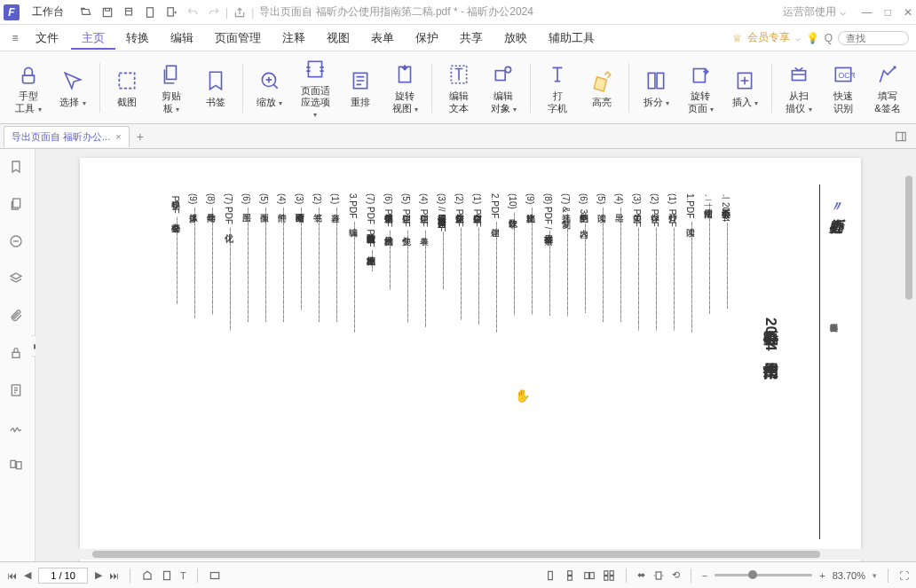 Image resolution: width=916 pixels, height=588 pixels. I want to click on menu-hamburger-icon: ≡, so click(15, 38).